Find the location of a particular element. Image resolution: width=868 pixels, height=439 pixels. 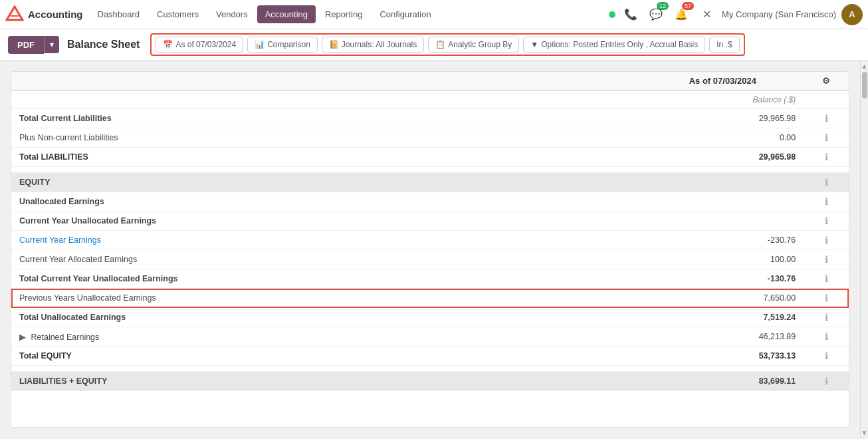

row-label: Total Unallocated Earnings is located at coordinates (326, 318).